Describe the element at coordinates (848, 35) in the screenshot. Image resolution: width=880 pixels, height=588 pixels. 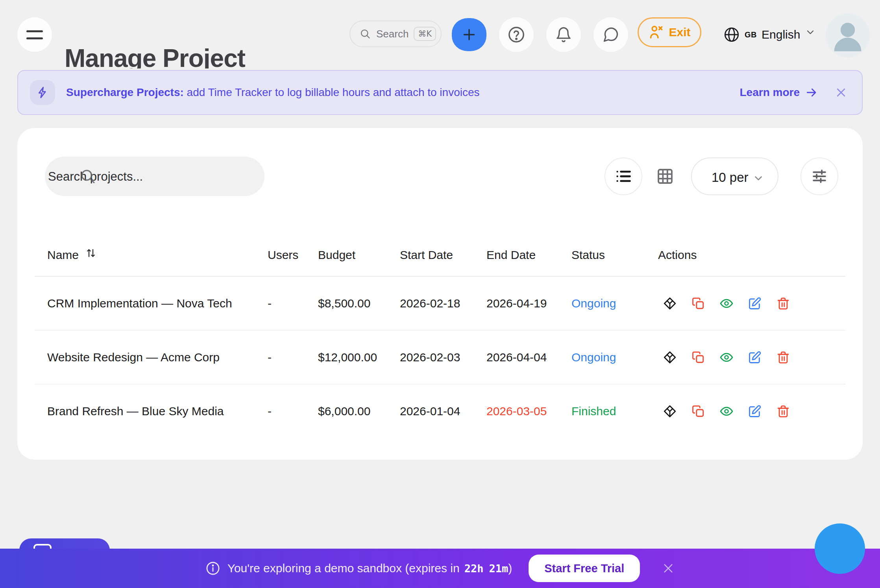
I see `user-avatar` at that location.